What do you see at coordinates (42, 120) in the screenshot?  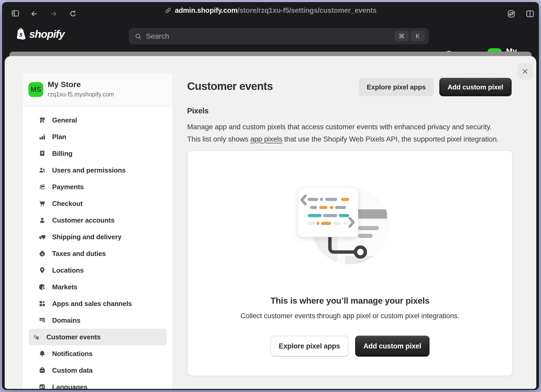 I see `store-icon` at bounding box center [42, 120].